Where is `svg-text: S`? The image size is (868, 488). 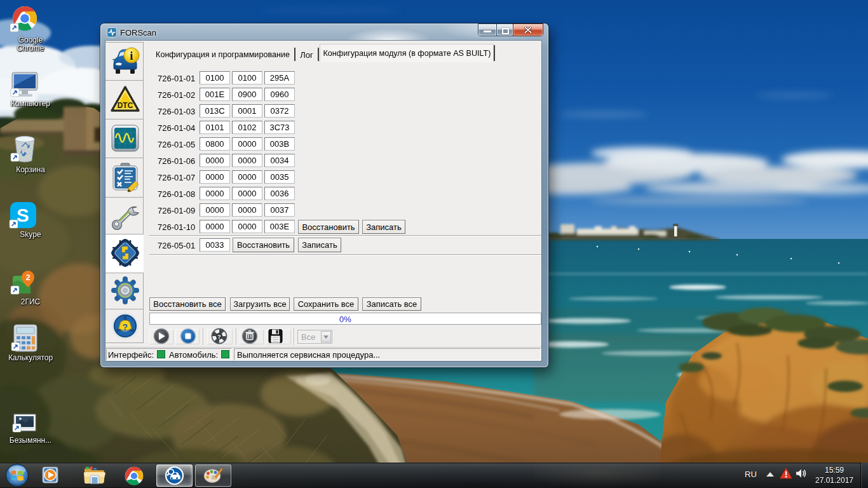
svg-text: S is located at coordinates (23, 215).